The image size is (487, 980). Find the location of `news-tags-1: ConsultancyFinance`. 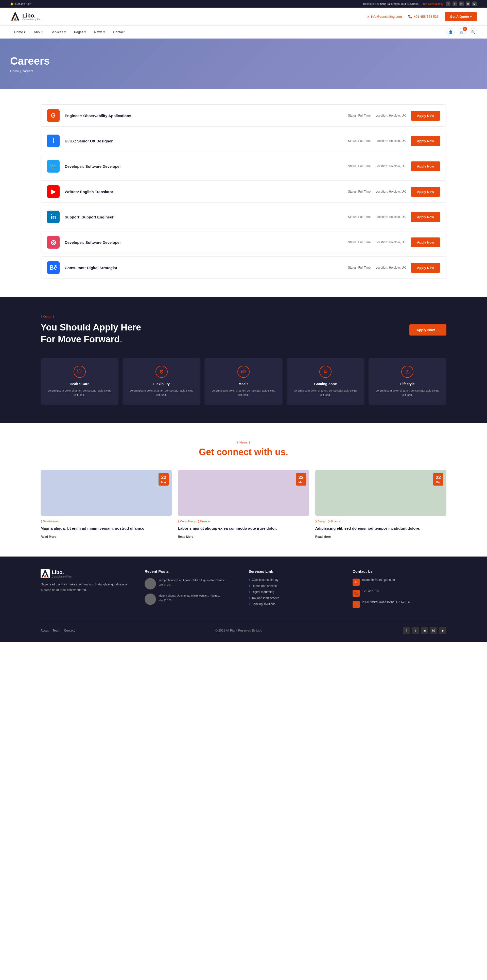

news-tags-1: ConsultancyFinance is located at coordinates (243, 521).